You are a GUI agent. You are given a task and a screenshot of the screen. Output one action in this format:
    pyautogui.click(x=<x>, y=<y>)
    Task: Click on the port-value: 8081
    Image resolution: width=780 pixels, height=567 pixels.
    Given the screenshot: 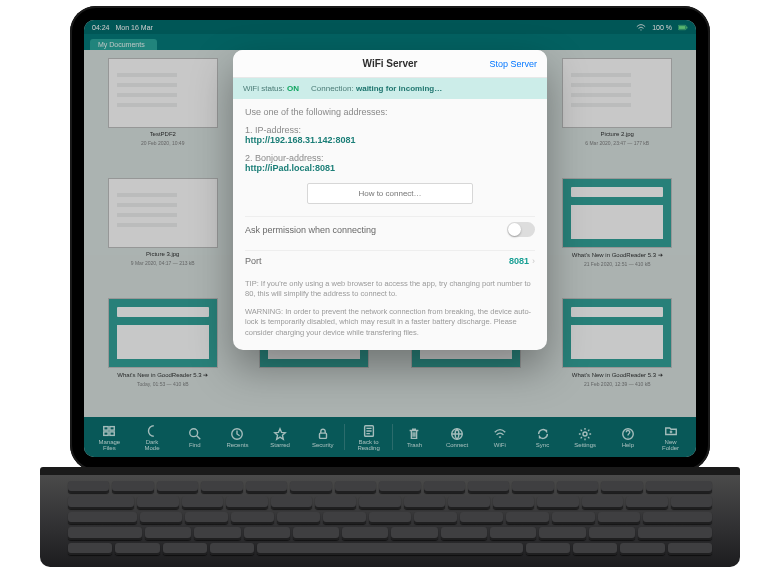 What is the action you would take?
    pyautogui.click(x=519, y=261)
    